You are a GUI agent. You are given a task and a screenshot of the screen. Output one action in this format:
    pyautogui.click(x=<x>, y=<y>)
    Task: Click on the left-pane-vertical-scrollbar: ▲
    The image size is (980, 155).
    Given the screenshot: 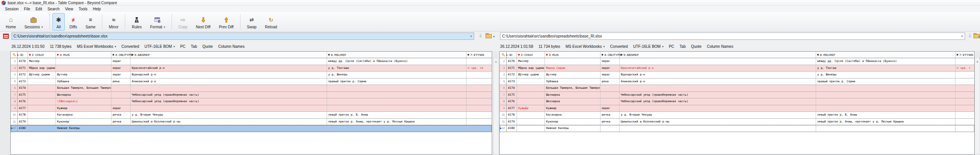 What is the action you would take?
    pyautogui.click(x=496, y=106)
    